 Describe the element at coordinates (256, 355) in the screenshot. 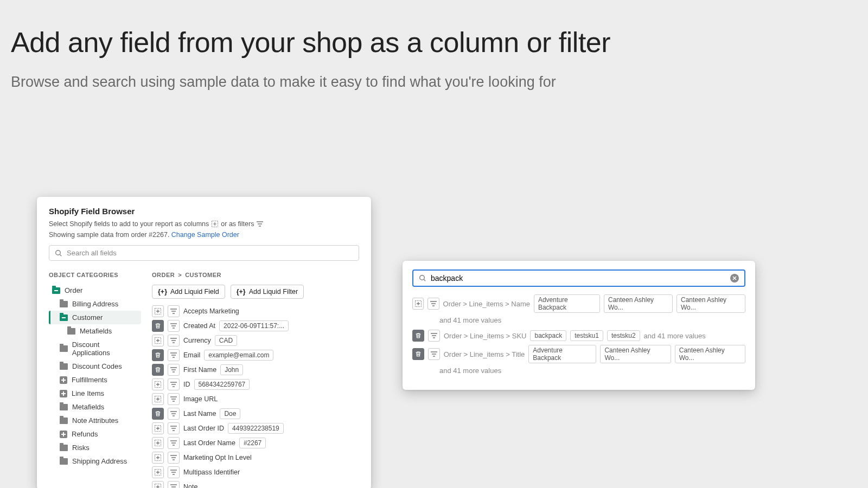

I see `field-row: Emailexample@email.com` at that location.